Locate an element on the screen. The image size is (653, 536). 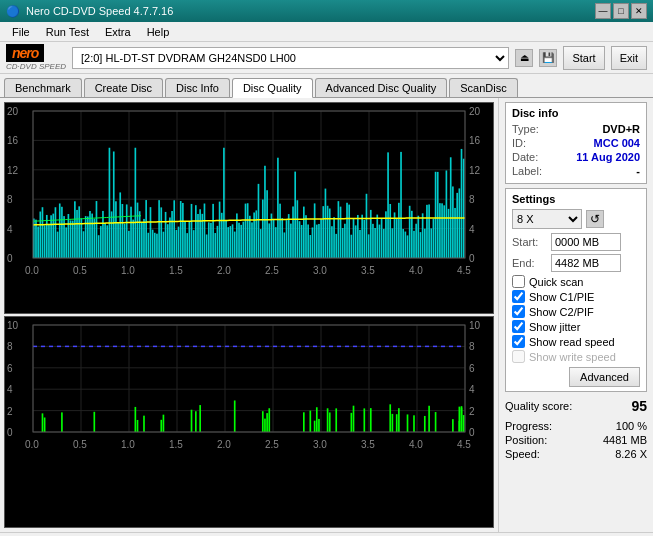
progress-label: Progress: is located at coordinates (528, 426).